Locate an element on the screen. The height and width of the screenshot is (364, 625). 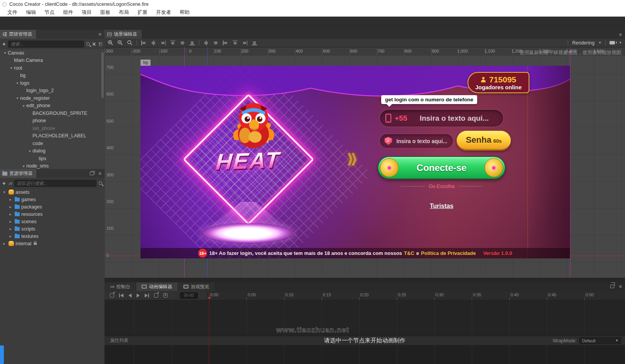
wrapmode-dropdown: Default ▼ is located at coordinates (600, 340).